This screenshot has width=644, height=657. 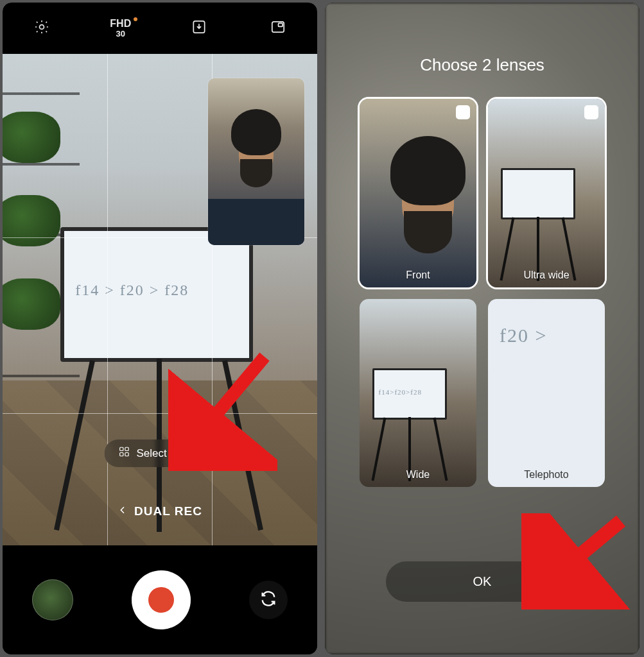 What do you see at coordinates (168, 454) in the screenshot?
I see `select-lenses-label: Select lenses` at bounding box center [168, 454].